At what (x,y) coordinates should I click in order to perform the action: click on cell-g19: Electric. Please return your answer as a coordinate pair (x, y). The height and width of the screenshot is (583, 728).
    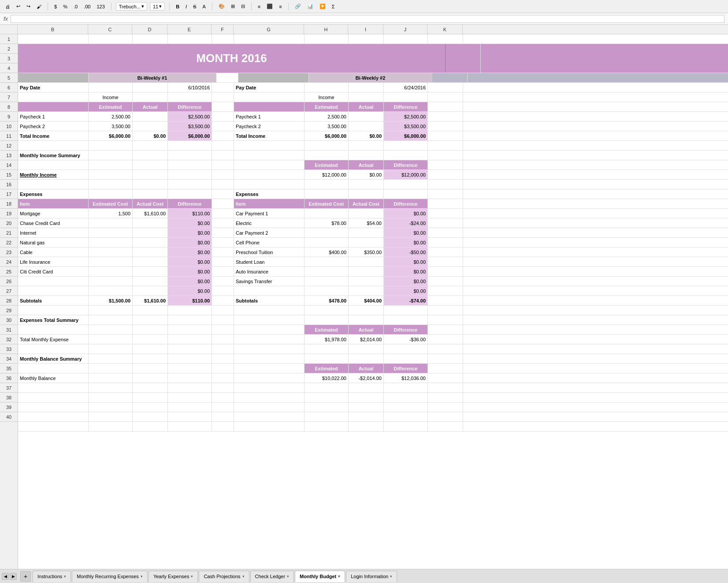
    Looking at the image, I should click on (269, 223).